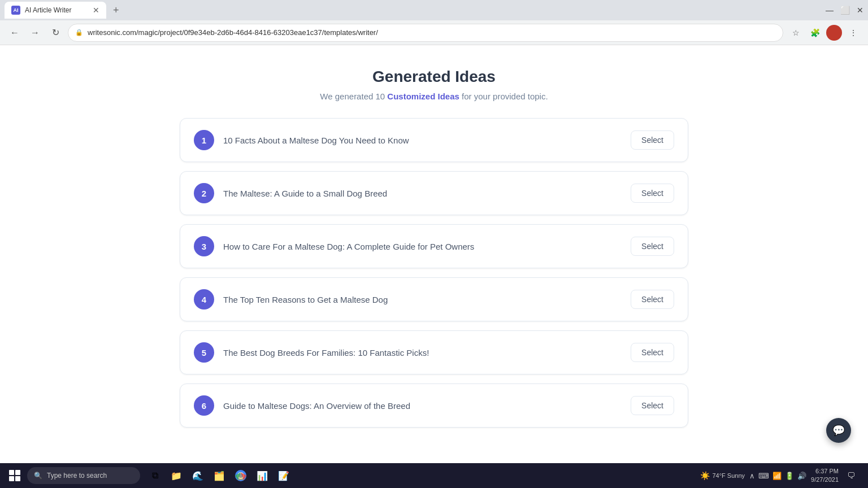  I want to click on word-button: 📝, so click(284, 476).